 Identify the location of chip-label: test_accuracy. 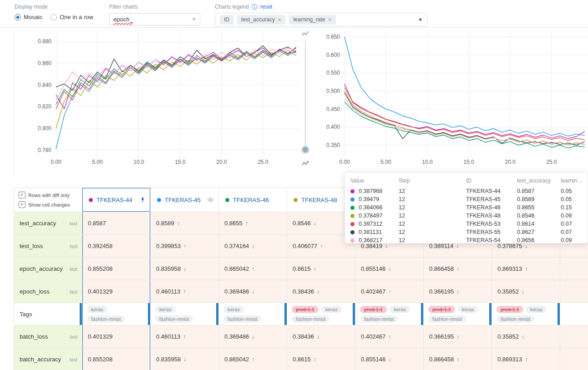
(258, 20).